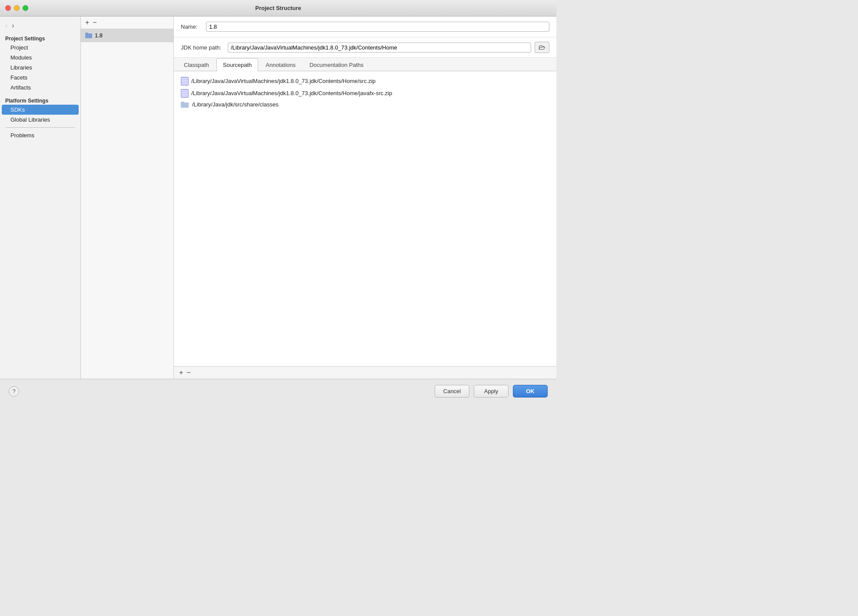 Image resolution: width=858 pixels, height=616 pixels. I want to click on apply-button: Apply, so click(491, 391).